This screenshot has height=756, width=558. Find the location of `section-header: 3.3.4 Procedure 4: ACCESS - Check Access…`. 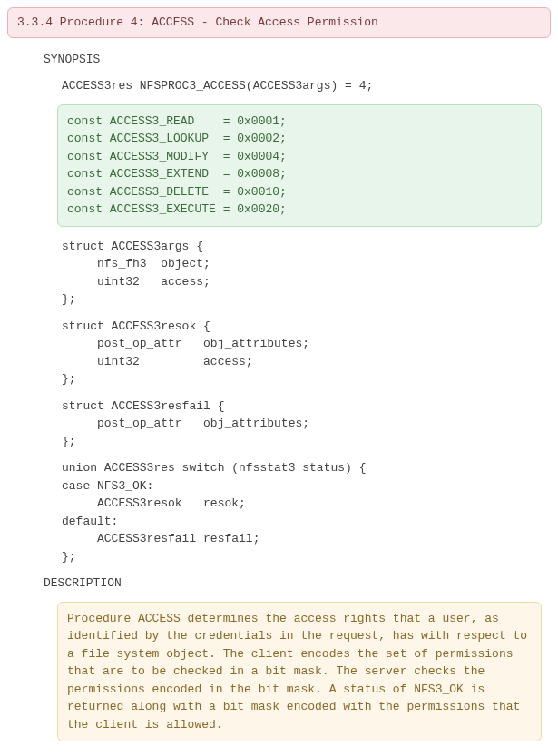

section-header: 3.3.4 Procedure 4: ACCESS - Check Access… is located at coordinates (279, 23).